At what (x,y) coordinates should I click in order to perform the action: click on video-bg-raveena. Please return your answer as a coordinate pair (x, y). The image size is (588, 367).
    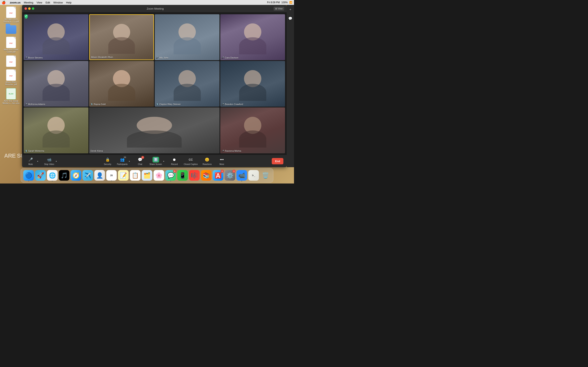
    Looking at the image, I should click on (253, 131).